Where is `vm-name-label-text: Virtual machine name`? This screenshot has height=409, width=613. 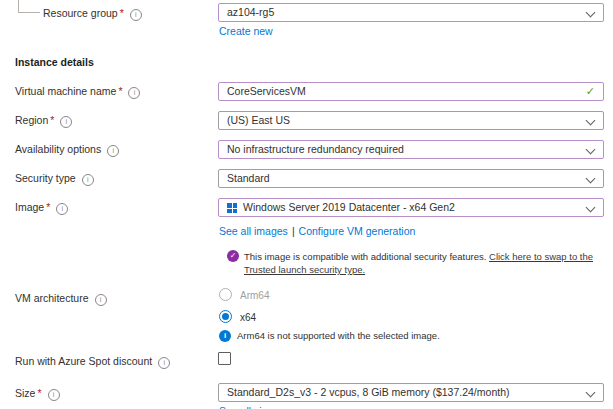
vm-name-label-text: Virtual machine name is located at coordinates (66, 91).